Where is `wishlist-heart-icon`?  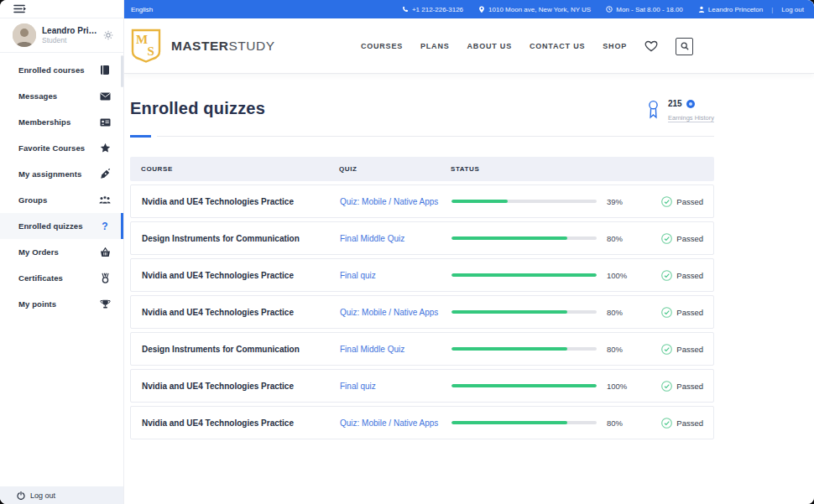
wishlist-heart-icon is located at coordinates (651, 46).